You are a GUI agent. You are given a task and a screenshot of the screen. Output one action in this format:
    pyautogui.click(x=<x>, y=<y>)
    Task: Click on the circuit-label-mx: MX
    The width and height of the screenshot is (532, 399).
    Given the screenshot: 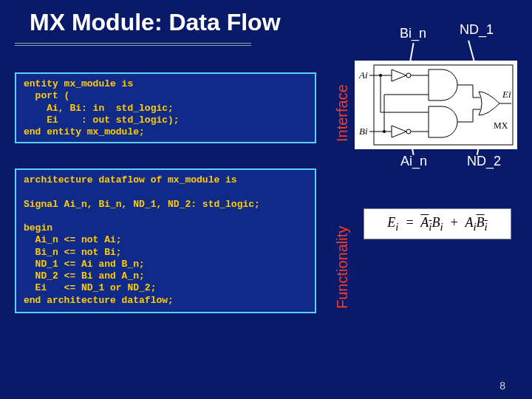 What is the action you would take?
    pyautogui.click(x=501, y=126)
    